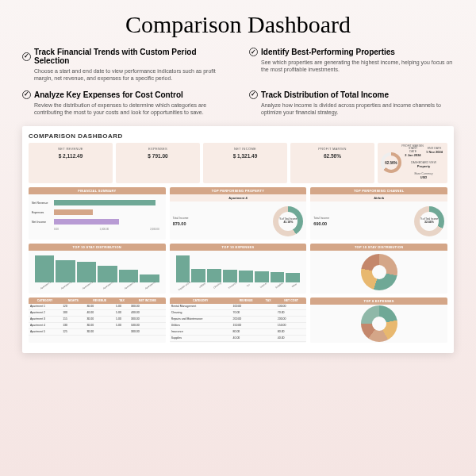  What do you see at coordinates (97, 307) in the screenshot?
I see `table-row: Apartment 112030.005.00300.00` at bounding box center [97, 307].